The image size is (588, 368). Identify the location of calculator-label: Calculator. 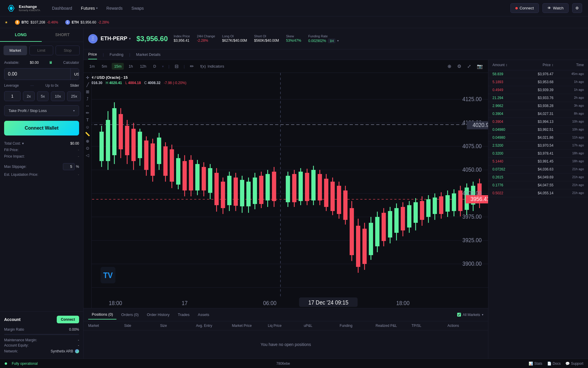
(71, 63).